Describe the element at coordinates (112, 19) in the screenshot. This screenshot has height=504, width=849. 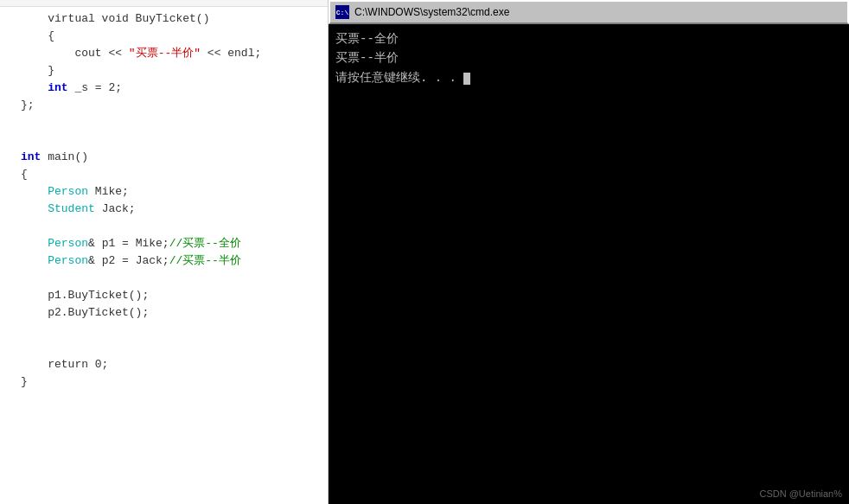
I see `line-content: virtual void BuyTicket()` at that location.